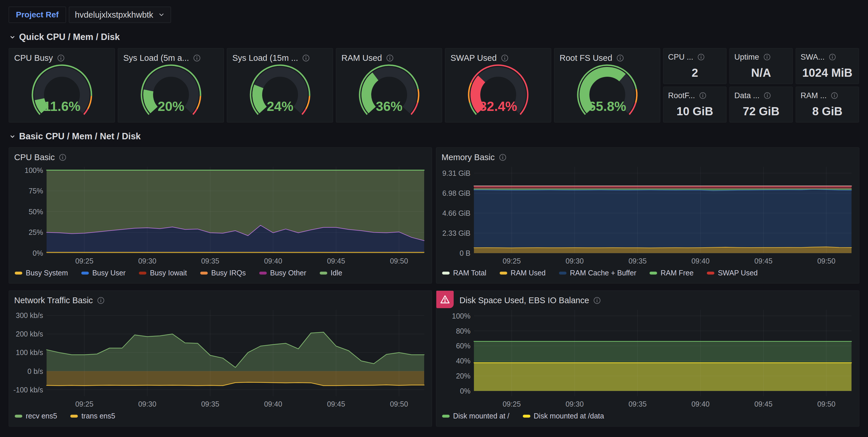  I want to click on legend-item: Busy Iowait, so click(163, 273).